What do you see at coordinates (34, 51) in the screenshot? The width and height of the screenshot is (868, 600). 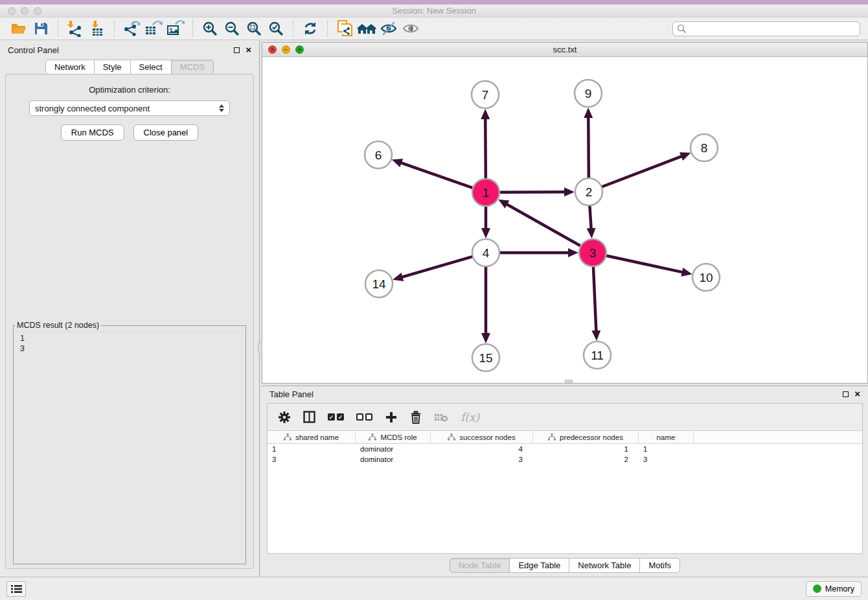 I see `control-panel-title: Control Panel` at bounding box center [34, 51].